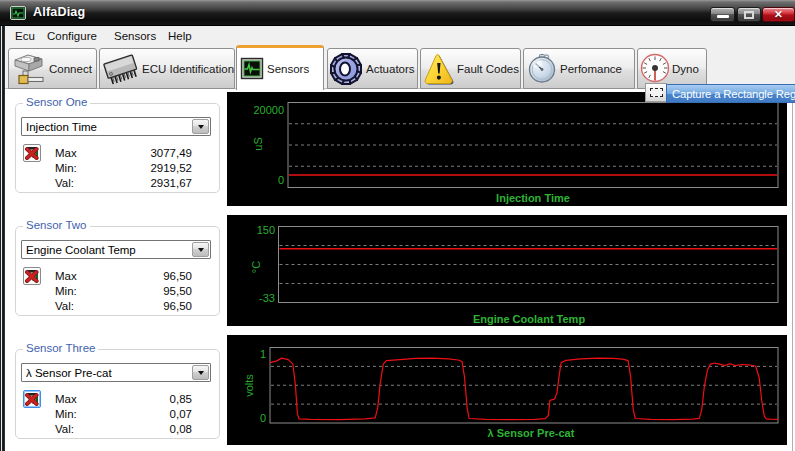 The image size is (795, 451). Describe the element at coordinates (749, 15) in the screenshot. I see `maximize-icon` at that location.